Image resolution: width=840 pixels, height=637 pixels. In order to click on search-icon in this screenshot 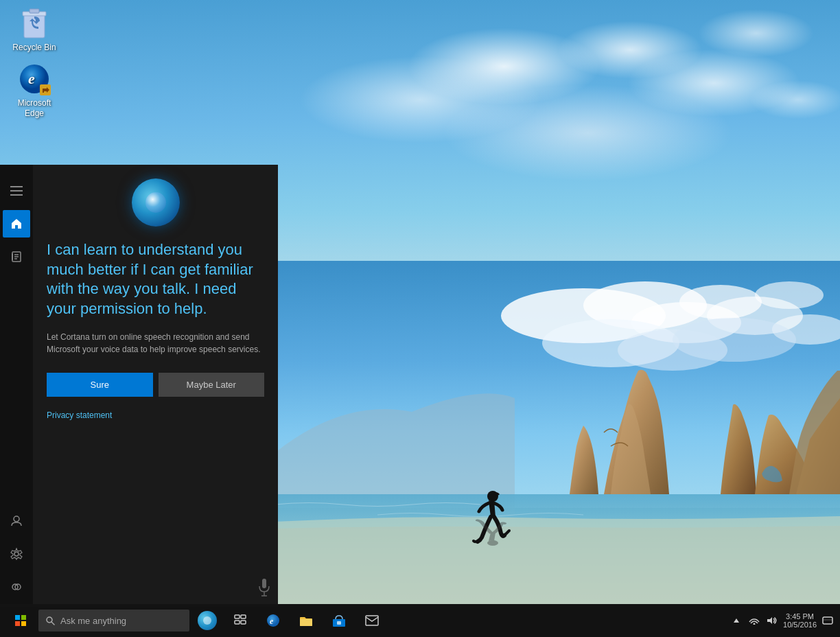, I will do `click(50, 621)`.